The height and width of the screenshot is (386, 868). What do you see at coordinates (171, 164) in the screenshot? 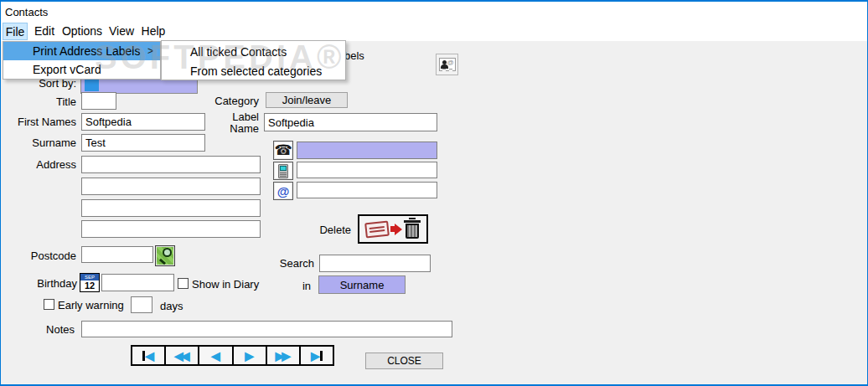
I see `address-line-1-input` at bounding box center [171, 164].